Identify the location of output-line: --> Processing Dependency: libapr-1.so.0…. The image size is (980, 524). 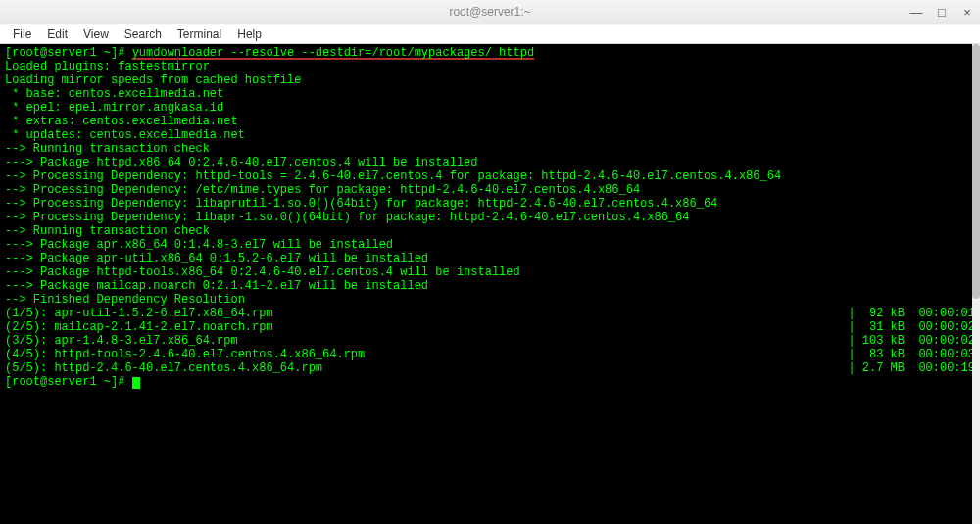
(490, 217).